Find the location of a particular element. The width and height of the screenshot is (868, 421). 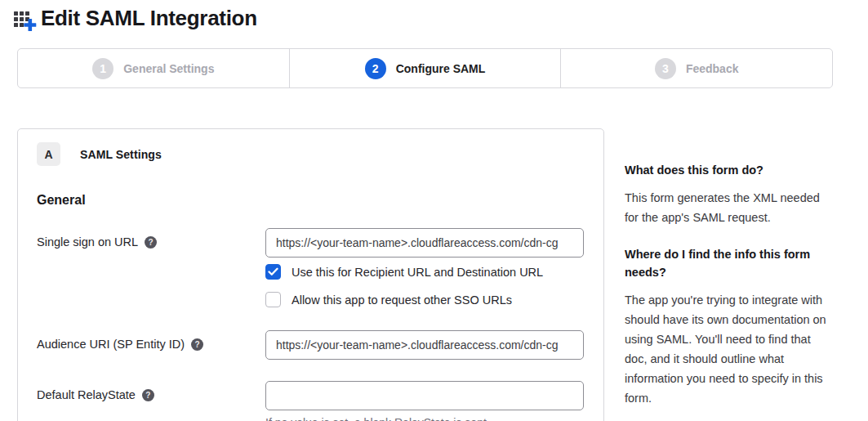

field-row-single-sign-on-url: Single sign on URL ? is located at coordinates (310, 243).